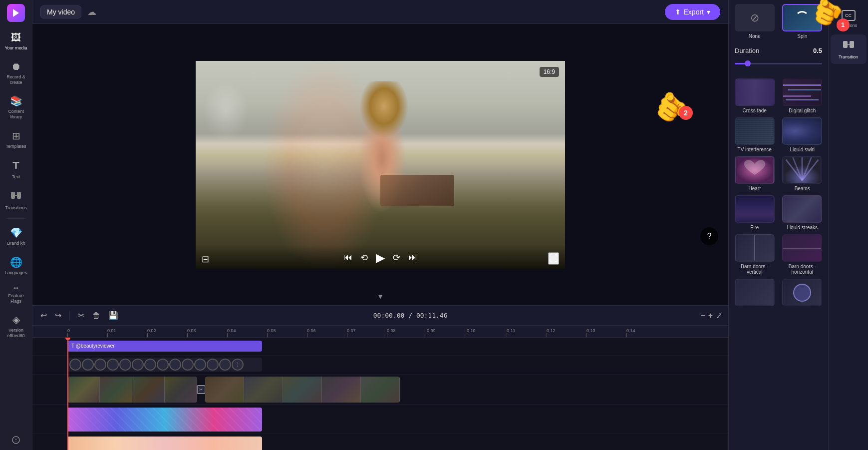 Image resolution: width=868 pixels, height=450 pixels. What do you see at coordinates (16, 233) in the screenshot?
I see `brand-kit-icon: 💎` at bounding box center [16, 233].